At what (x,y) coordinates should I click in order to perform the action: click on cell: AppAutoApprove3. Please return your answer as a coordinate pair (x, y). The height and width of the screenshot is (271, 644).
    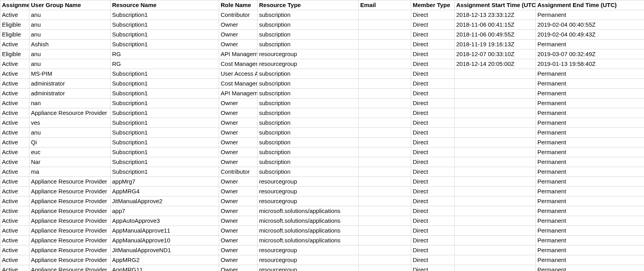
    Looking at the image, I should click on (165, 221).